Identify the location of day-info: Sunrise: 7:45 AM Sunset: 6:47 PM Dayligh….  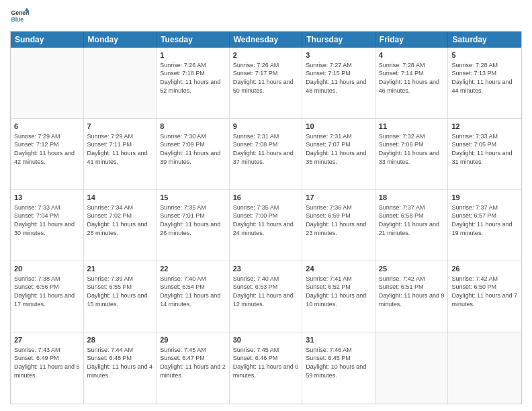
(193, 363).